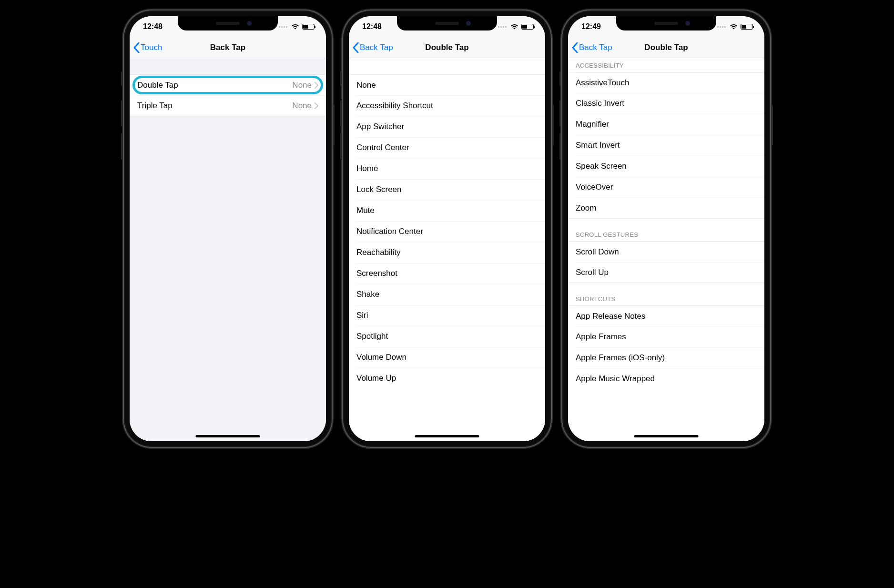 This screenshot has width=894, height=588. I want to click on row-label: Smart Invert, so click(598, 145).